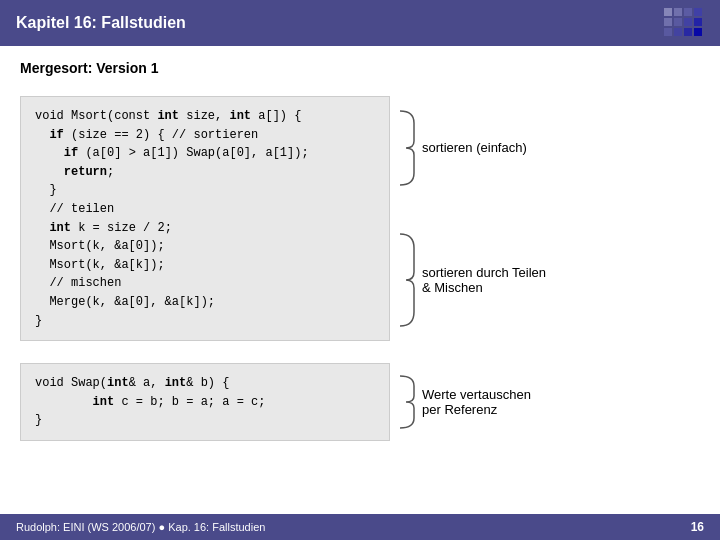 This screenshot has width=720, height=540. I want to click on code-line-1: void Msort(const int size, int a[]) {, so click(168, 116).